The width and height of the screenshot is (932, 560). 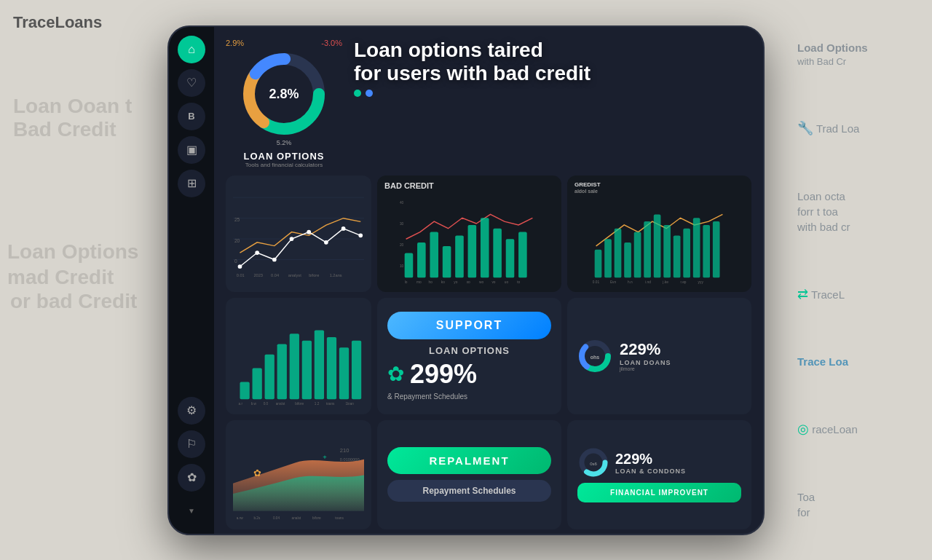 I want to click on area-chart-svg: ✿ + 210 0.0100000 a.rw b.2s 0.04 analst …, so click(x=299, y=475).